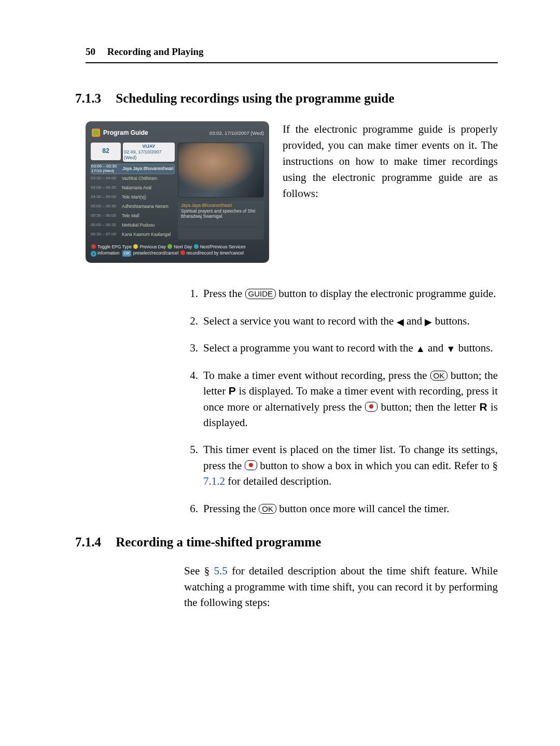 This screenshot has height=746, width=560. Describe the element at coordinates (125, 133) in the screenshot. I see `epg-title: Program Guide` at that location.